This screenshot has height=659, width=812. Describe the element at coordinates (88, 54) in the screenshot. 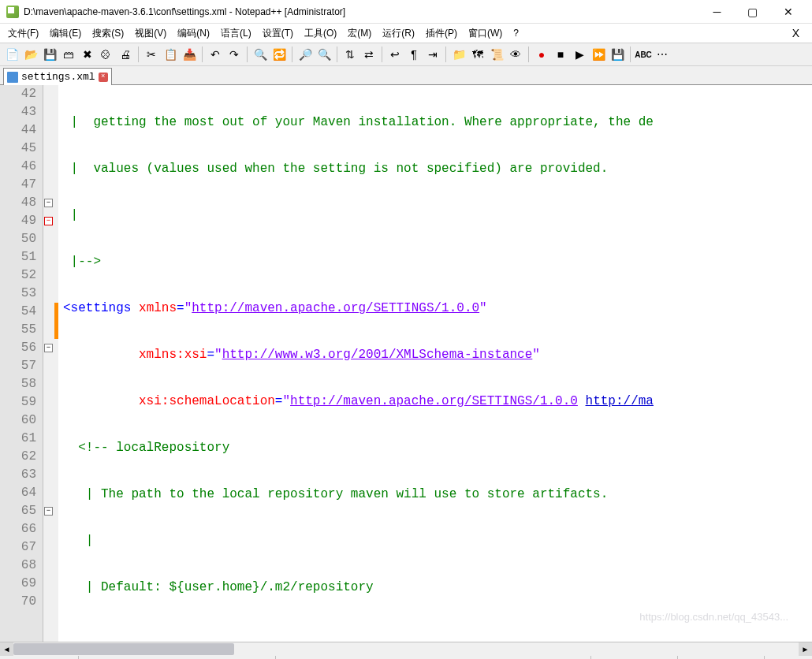

I see `close-file-icon: ✖` at that location.